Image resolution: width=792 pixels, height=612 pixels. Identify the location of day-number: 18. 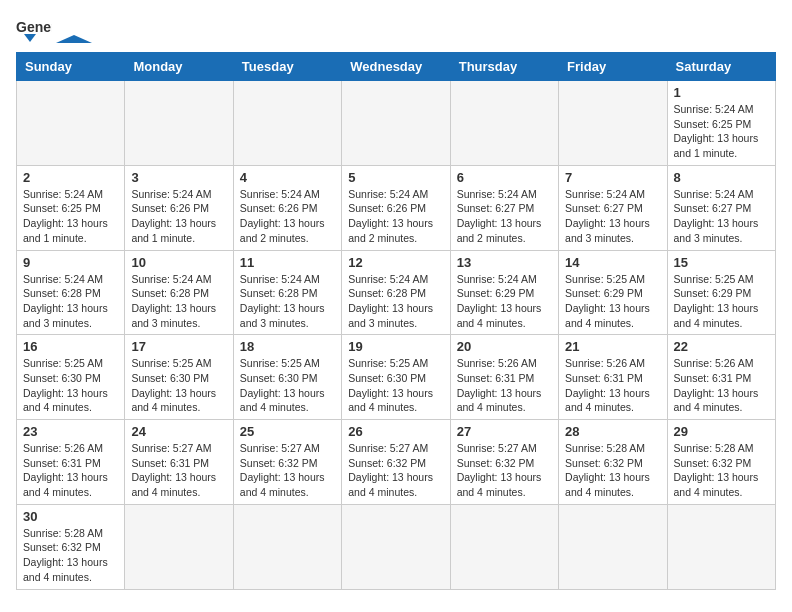
(288, 346).